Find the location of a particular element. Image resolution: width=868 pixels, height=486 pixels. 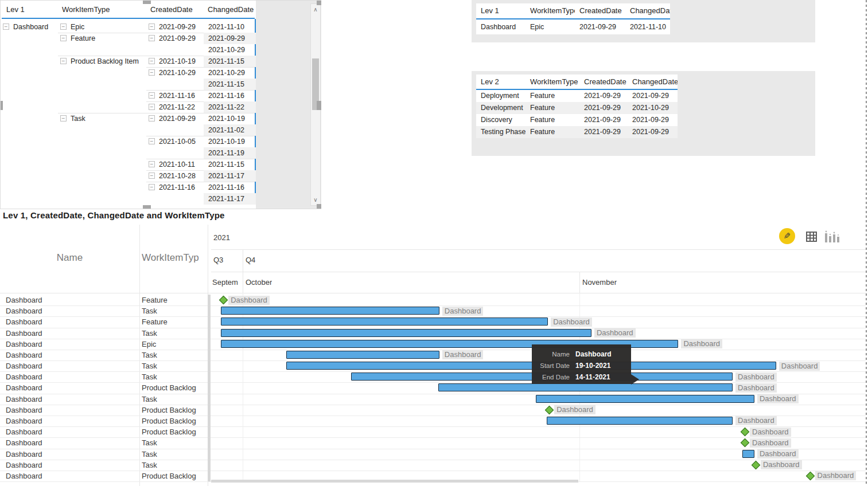

gantt-horizontal-scrollbar is located at coordinates (395, 481).